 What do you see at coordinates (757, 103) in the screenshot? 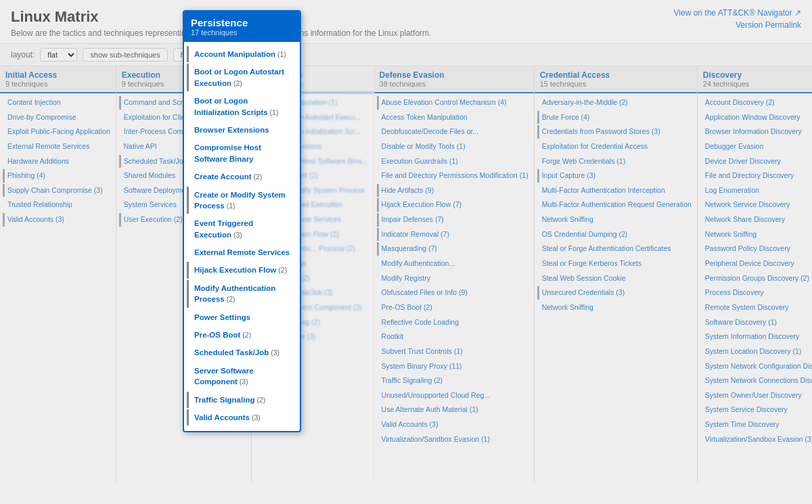
I see `technique-item: Account Discovery (2)` at bounding box center [757, 103].